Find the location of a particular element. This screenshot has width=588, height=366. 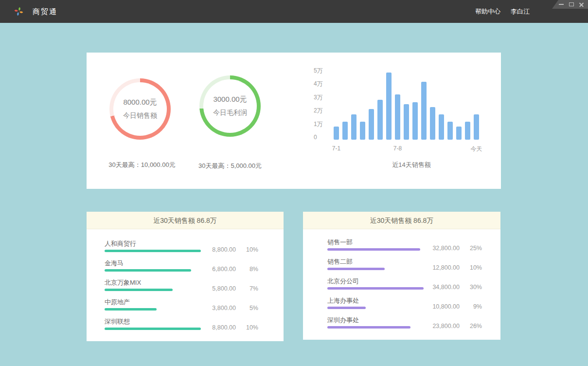

ranking-item-values: 10,800.009% is located at coordinates (451, 307).